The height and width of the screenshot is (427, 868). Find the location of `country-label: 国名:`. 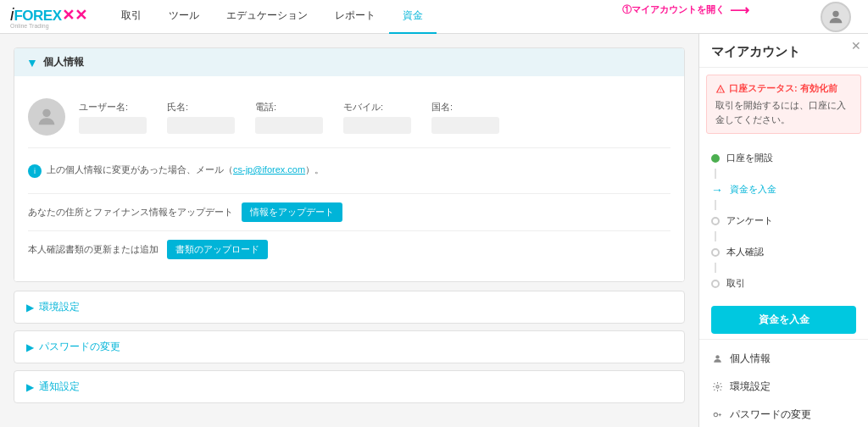

country-label: 国名: is located at coordinates (465, 107).